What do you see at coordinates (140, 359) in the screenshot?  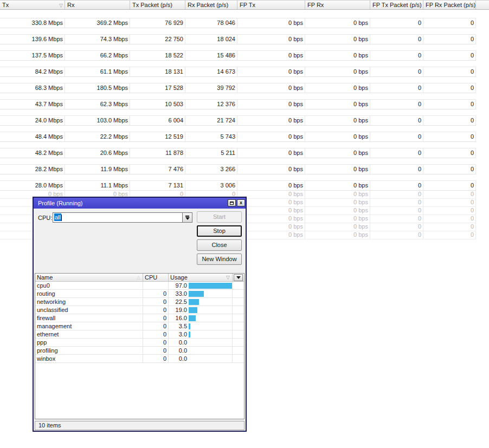 I see `profile-row-winbox: winbox00.0` at bounding box center [140, 359].